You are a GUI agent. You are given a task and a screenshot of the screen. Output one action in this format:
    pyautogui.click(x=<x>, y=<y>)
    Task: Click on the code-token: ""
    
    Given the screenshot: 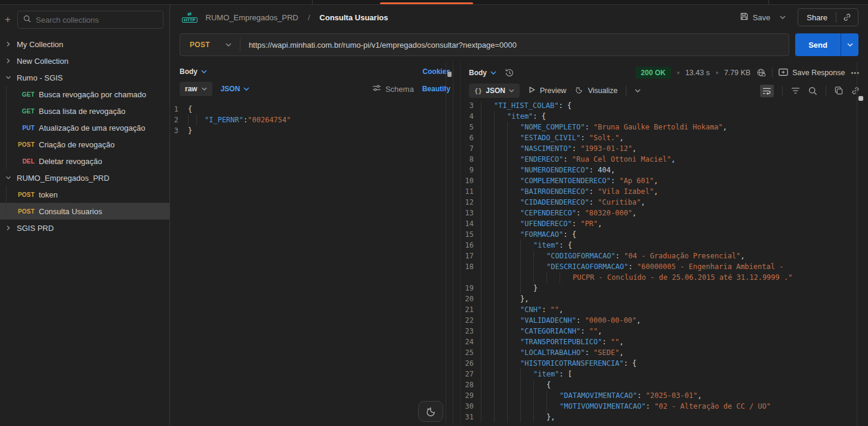 What is the action you would take?
    pyautogui.click(x=615, y=342)
    